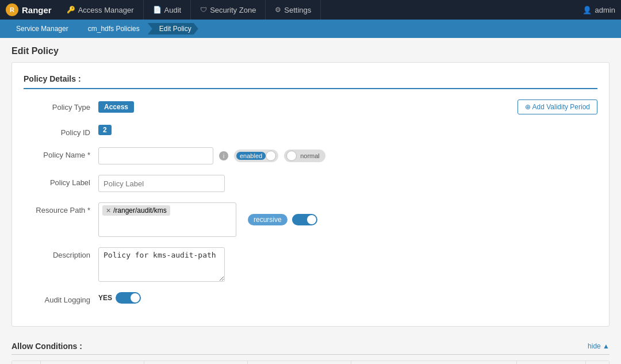 This screenshot has width=621, height=364. What do you see at coordinates (162, 183) in the screenshot?
I see `policy-label-input` at bounding box center [162, 183].